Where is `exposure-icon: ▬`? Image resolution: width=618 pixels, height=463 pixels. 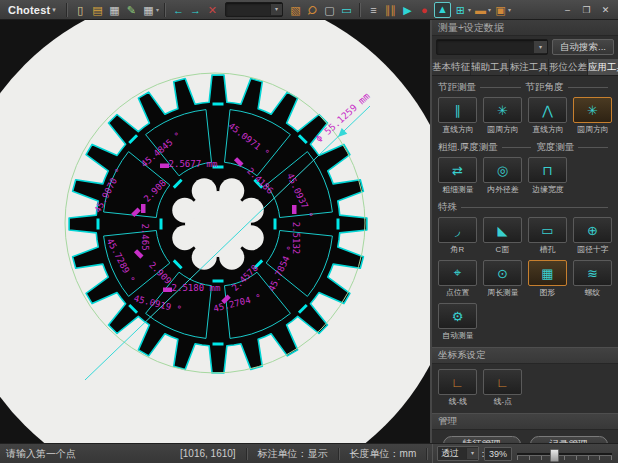
exposure-icon: ▬ is located at coordinates (480, 10).